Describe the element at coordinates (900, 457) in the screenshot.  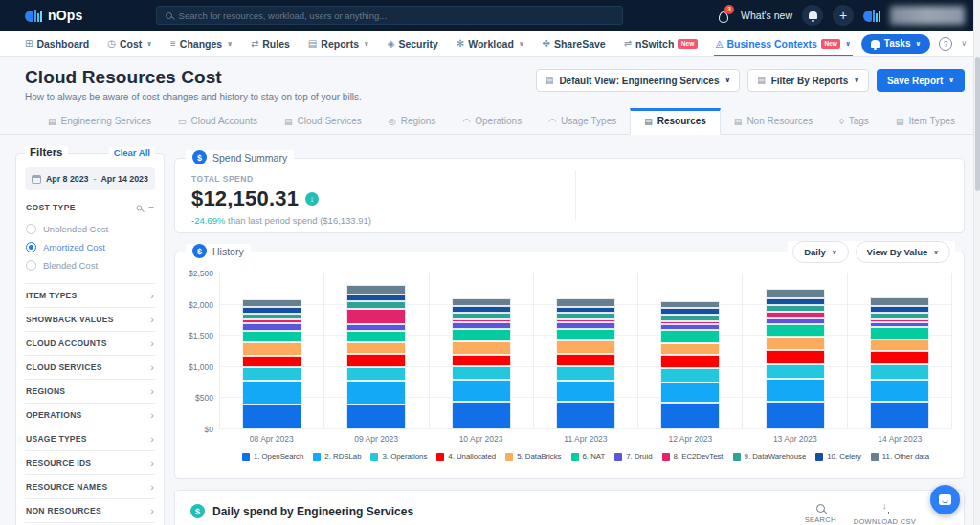
I see `legend-item-11-other-data: 11. Other data` at that location.